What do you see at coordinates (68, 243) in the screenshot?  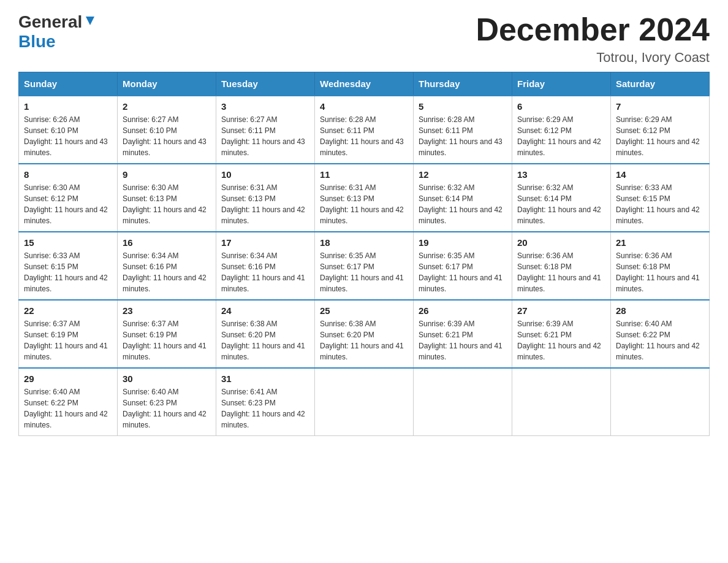 I see `day-number: 15` at bounding box center [68, 243].